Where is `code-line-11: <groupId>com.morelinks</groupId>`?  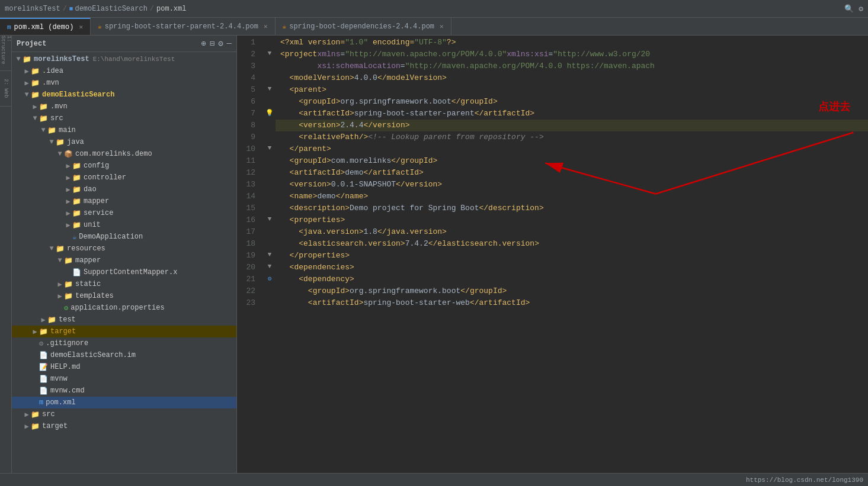
code-line-11: <groupId>com.morelinks</groupId> is located at coordinates (572, 161).